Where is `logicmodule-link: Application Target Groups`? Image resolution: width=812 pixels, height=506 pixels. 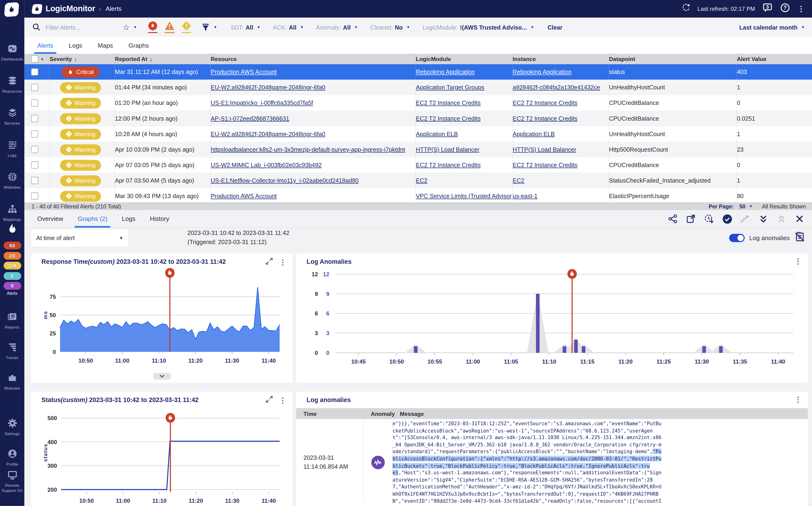
logicmodule-link: Application Target Groups is located at coordinates (450, 87).